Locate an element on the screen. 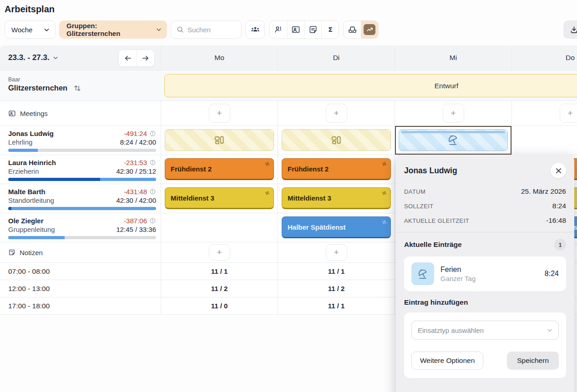 This screenshot has height=392, width=577. entry-subtitle: Ganzer Tag is located at coordinates (458, 278).